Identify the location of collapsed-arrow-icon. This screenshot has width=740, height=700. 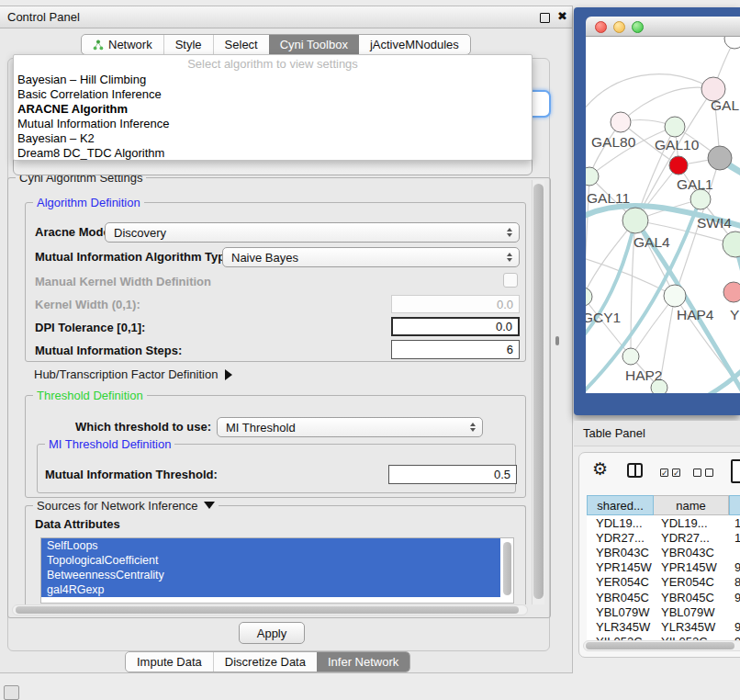
(229, 375).